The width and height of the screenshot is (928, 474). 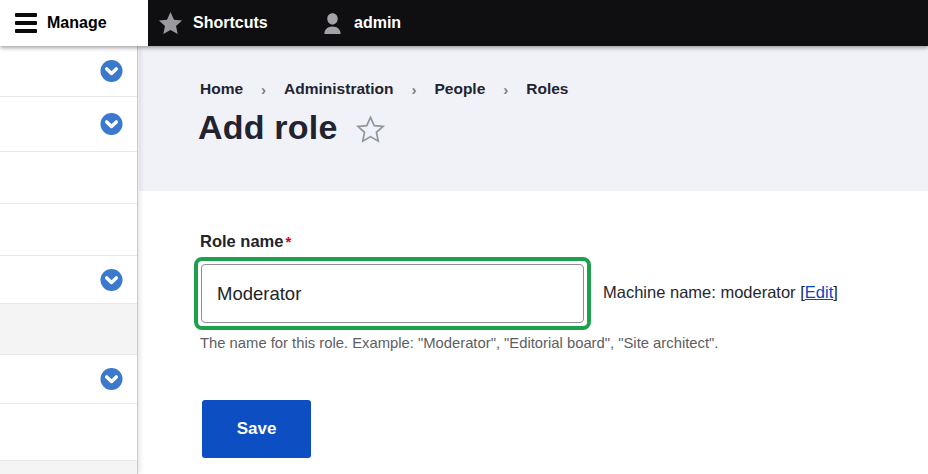 What do you see at coordinates (288, 242) in the screenshot?
I see `required-marker: *` at bounding box center [288, 242].